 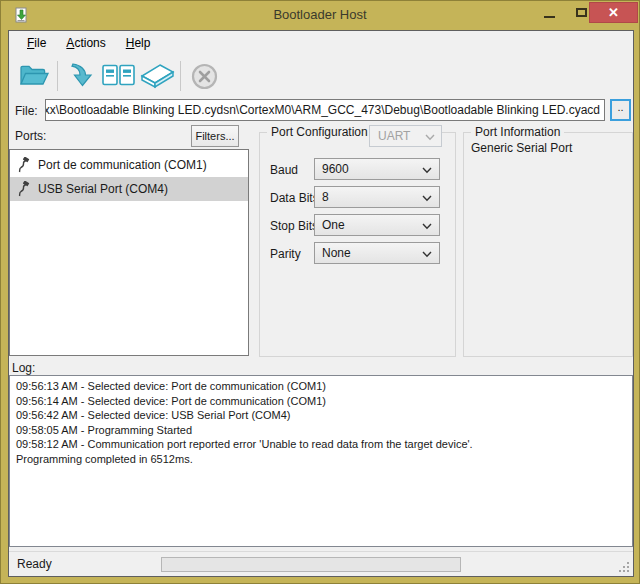 I want to click on log-label: Log:, so click(x=24, y=368).